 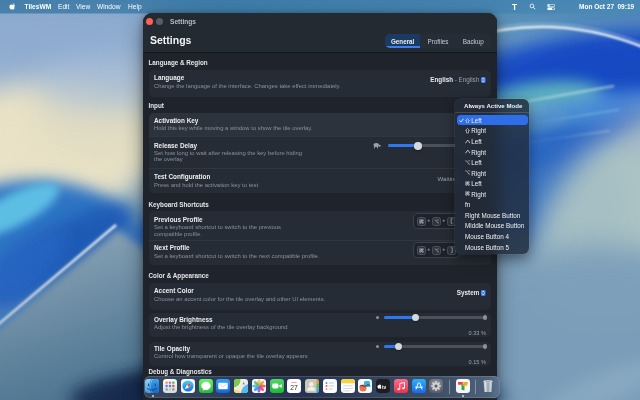 I want to click on svg-text: tv, so click(x=384, y=388).